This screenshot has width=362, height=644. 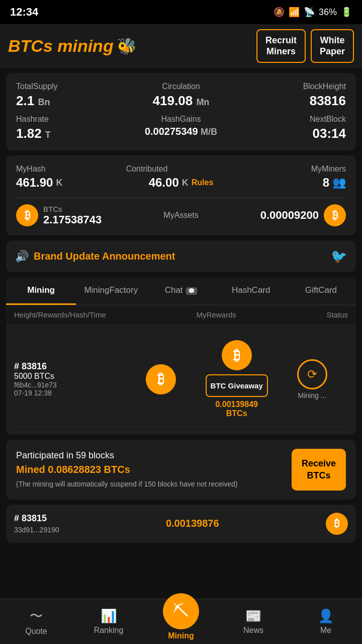 I want to click on mining-entry: # 83816 5000 BTCs f6b4c...91e73 07-19 12…, so click(x=181, y=379).